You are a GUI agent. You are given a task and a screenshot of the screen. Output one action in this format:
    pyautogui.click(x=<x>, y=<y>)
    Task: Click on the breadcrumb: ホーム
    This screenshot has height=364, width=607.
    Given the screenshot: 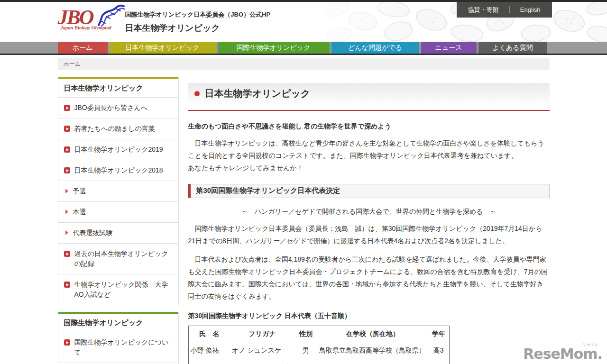 What is the action you would take?
    pyautogui.click(x=304, y=64)
    